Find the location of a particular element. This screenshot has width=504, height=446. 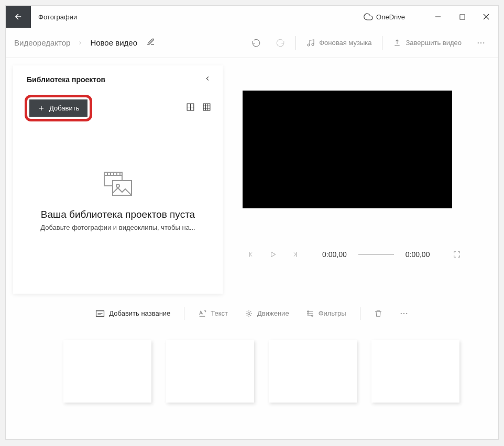

delete-button is located at coordinates (378, 314).